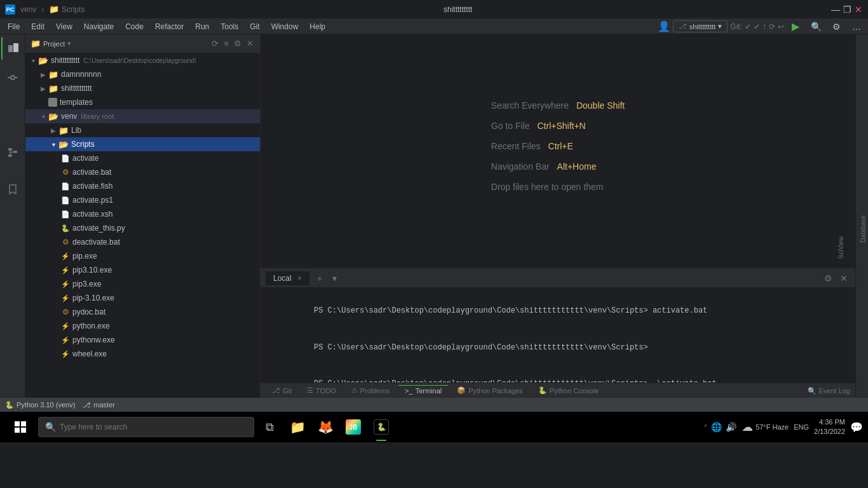  I want to click on taskbar-pycharm: 🐍, so click(381, 427).